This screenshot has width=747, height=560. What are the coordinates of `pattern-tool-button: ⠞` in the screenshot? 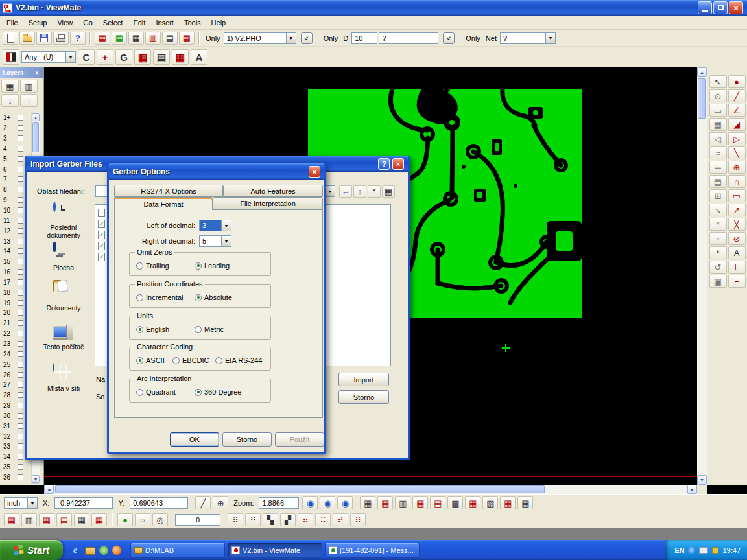 It's located at (340, 520).